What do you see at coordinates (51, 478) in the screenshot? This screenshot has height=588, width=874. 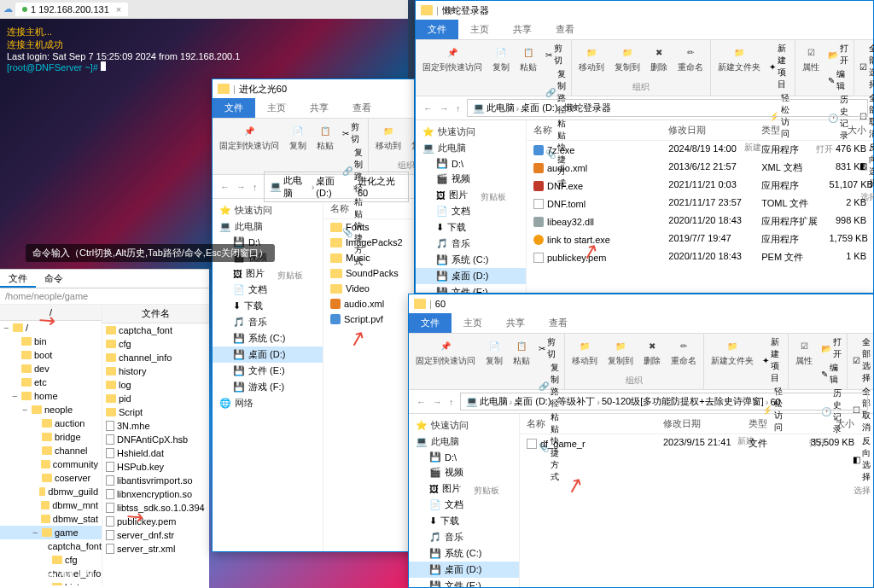 I see `tree-item: coserver` at bounding box center [51, 478].